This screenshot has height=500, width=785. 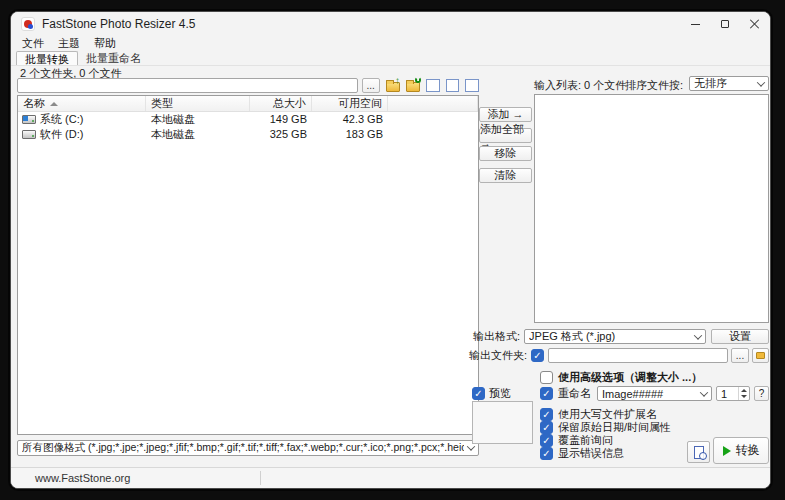 I want to click on list-view-icon, so click(x=453, y=86).